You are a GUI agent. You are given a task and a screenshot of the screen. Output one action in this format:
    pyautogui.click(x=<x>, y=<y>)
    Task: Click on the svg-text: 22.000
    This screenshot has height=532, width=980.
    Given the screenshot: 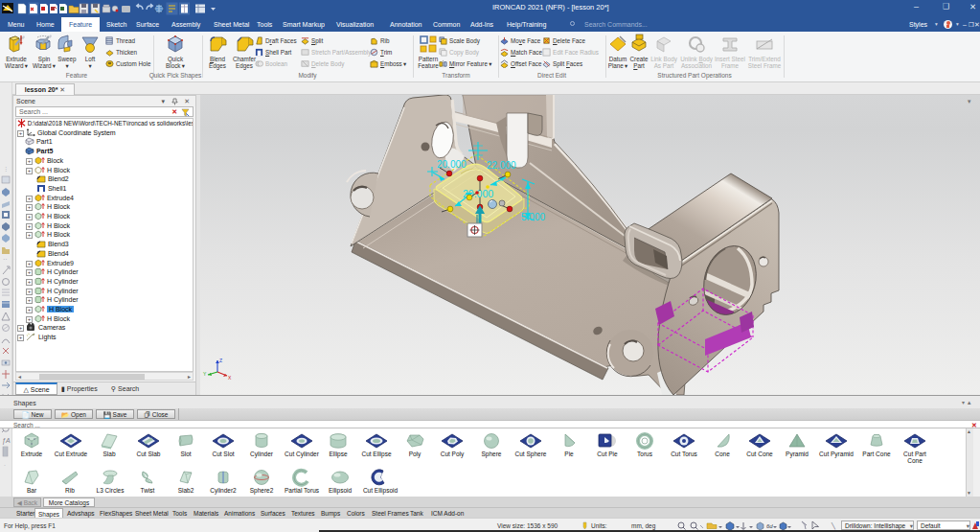 What is the action you would take?
    pyautogui.click(x=502, y=165)
    